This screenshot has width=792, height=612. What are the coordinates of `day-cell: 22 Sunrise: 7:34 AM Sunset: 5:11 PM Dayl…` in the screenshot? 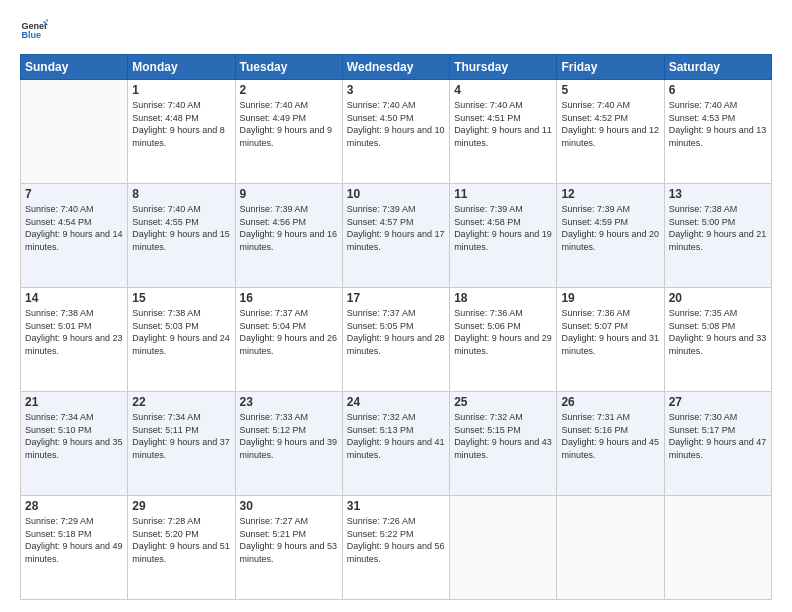 It's located at (182, 444).